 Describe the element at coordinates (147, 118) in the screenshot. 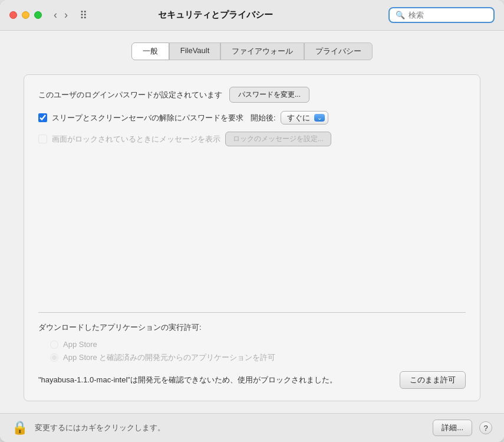

I see `screensaver-label: スリープとスクリーンセーバの解除にパスワードを要求` at that location.